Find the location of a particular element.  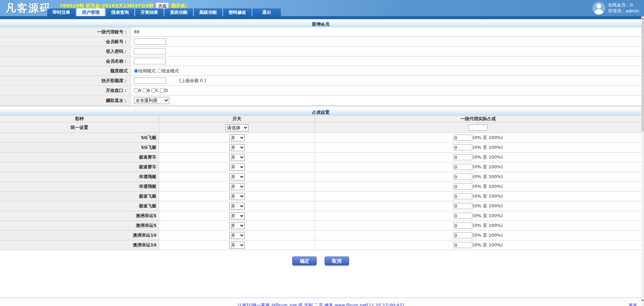

switch-select-6: 开 is located at coordinates (237, 197).